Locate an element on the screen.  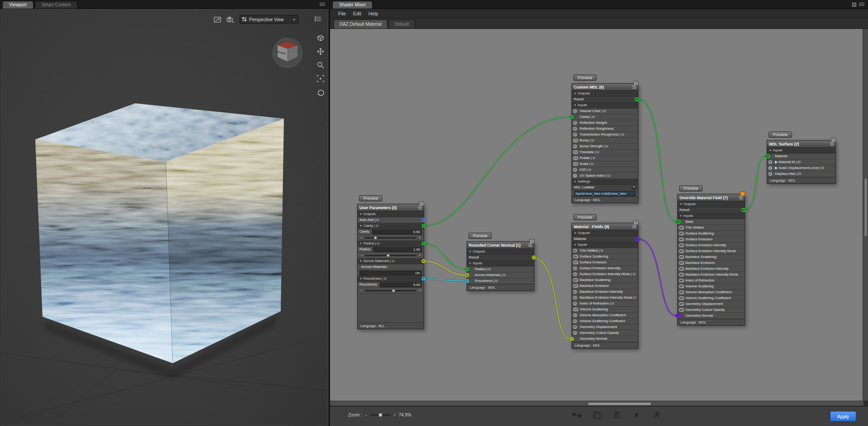
input-row: MTSurface Emission is located at coordinates (711, 239).